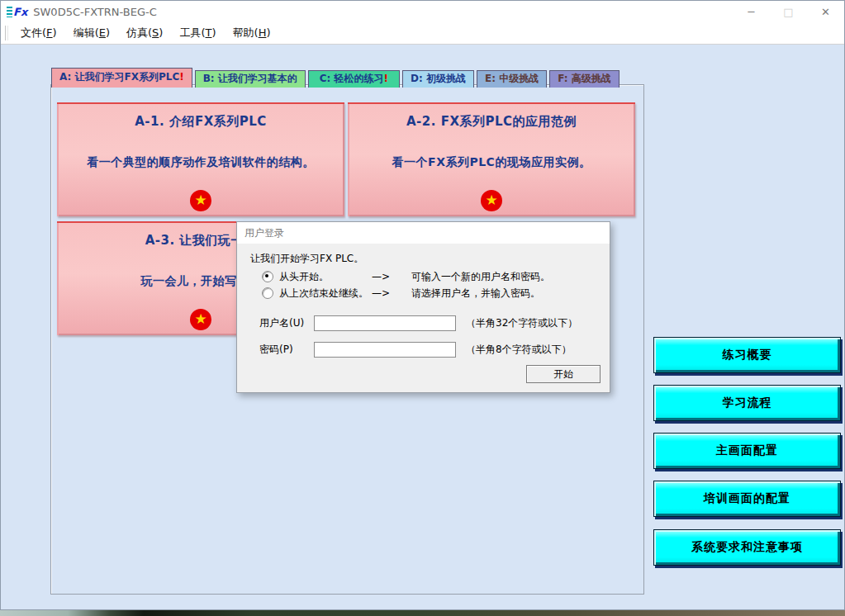 This screenshot has width=845, height=616. What do you see at coordinates (826, 12) in the screenshot?
I see `close-button: ✕` at bounding box center [826, 12].